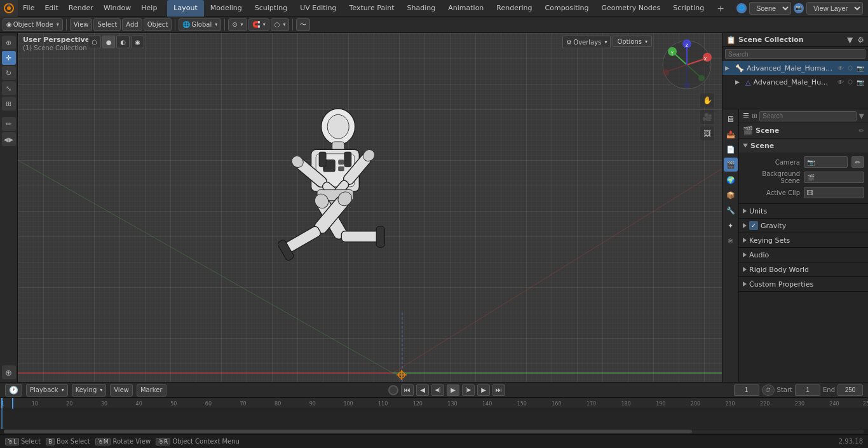 The height and width of the screenshot is (448, 868). Describe the element at coordinates (687, 66) in the screenshot. I see `axis-gizmo: X Y Z` at that location.